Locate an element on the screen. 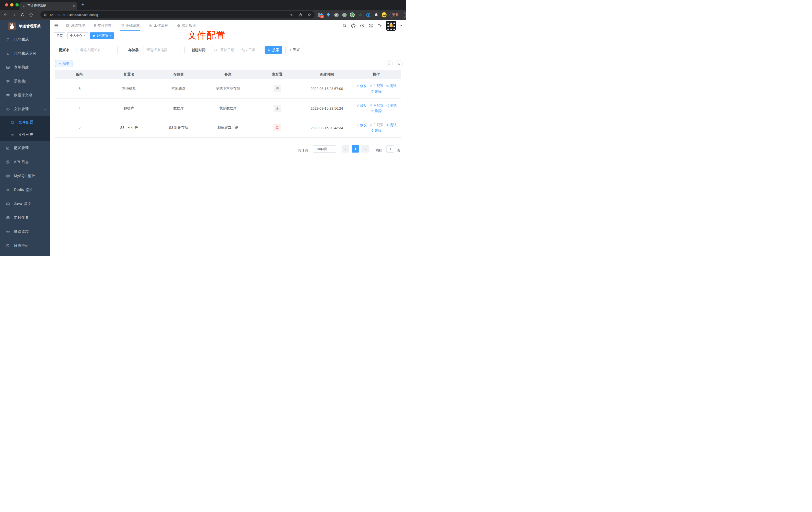 This screenshot has width=812, height=512. current-page-button: 1 is located at coordinates (355, 149).